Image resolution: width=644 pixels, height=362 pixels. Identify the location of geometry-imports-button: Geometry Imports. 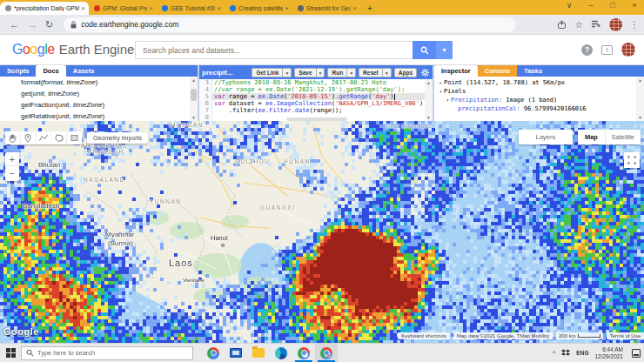
(117, 137).